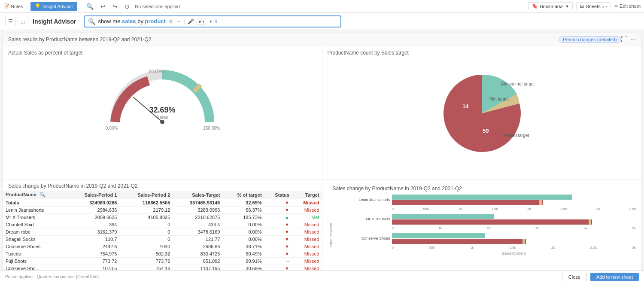  Describe the element at coordinates (243, 254) in the screenshot. I see `cell-pct: 60.49%` at that location.